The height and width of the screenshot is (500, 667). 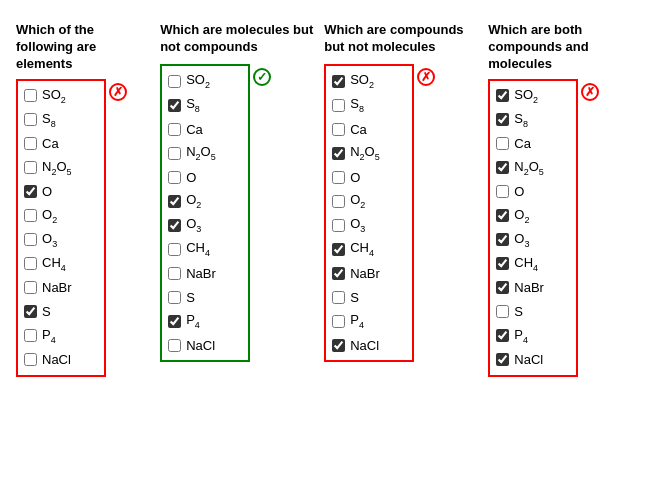 What do you see at coordinates (357, 105) in the screenshot?
I see `chem-label-compounds-not-molecules-1: S8` at bounding box center [357, 105].